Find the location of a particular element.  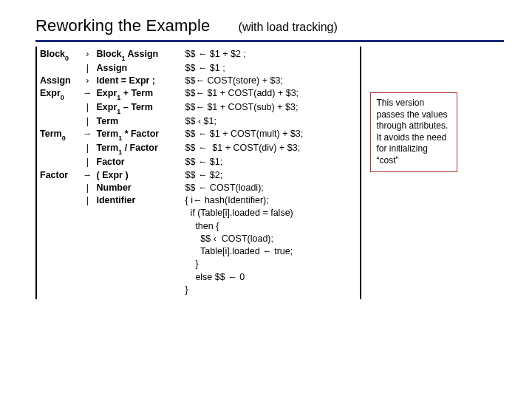

grammar-row: if (Table[i].loaded = false) is located at coordinates (198, 213).